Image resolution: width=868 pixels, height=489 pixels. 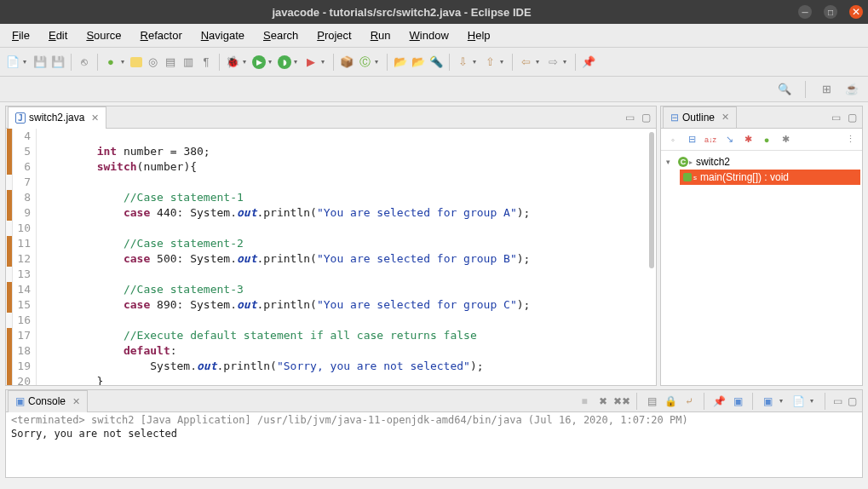 What do you see at coordinates (670, 162) in the screenshot?
I see `expand-arrow-icon: ▾` at bounding box center [670, 162].